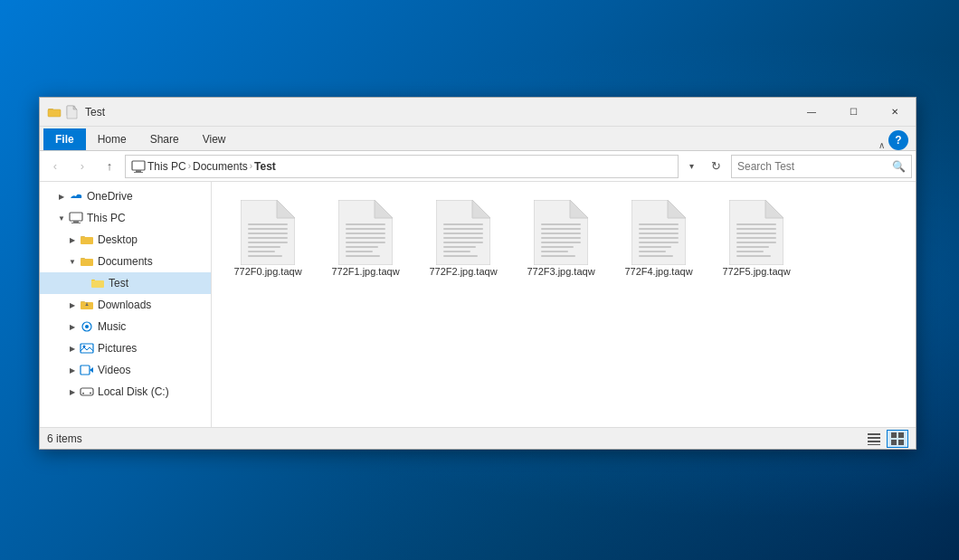  Describe the element at coordinates (165, 139) in the screenshot. I see `tab-share: Share` at that location.